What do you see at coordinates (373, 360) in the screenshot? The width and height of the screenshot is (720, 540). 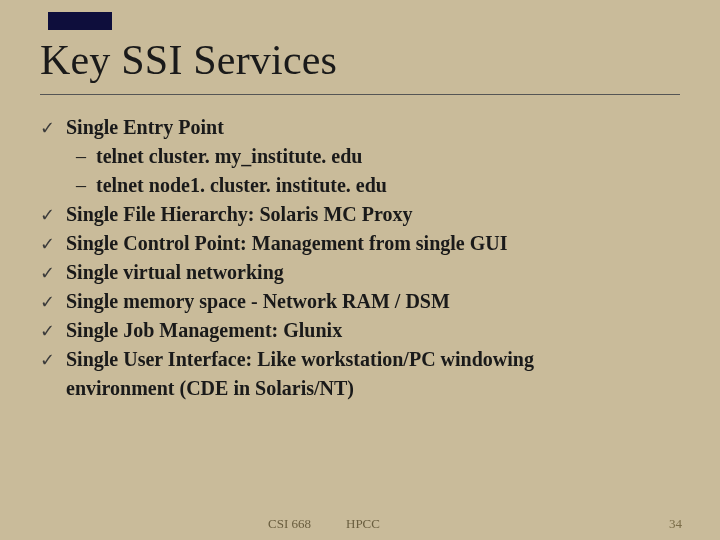 I see `list-item-text: Single User Interface: Like workstation/…` at bounding box center [373, 360].